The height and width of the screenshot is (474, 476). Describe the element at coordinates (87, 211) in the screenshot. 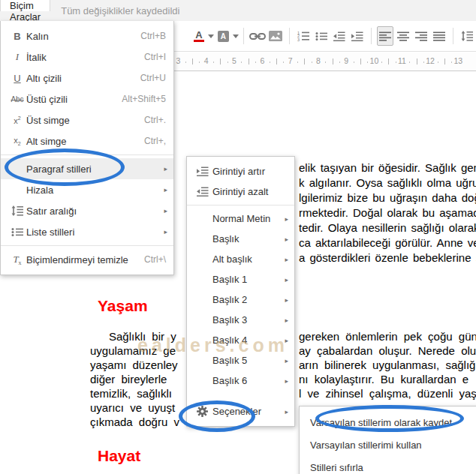

I see `menu-item-sat-r-aral: Satır aralığı▸` at that location.